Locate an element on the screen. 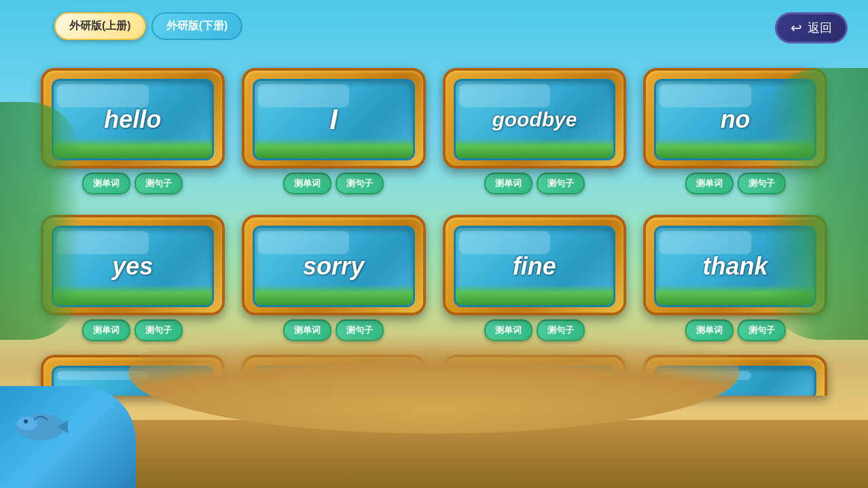 This screenshot has width=868, height=488. return-button: ↩ 返回 is located at coordinates (811, 28).